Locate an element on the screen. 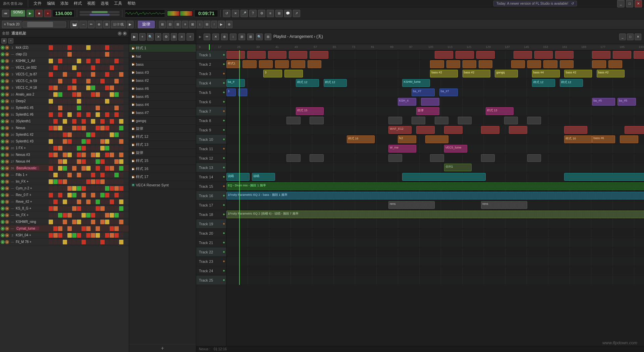 Image resolution: width=644 pixels, height=352 pixels. pl-tool-2: ✕ is located at coordinates (216, 37).